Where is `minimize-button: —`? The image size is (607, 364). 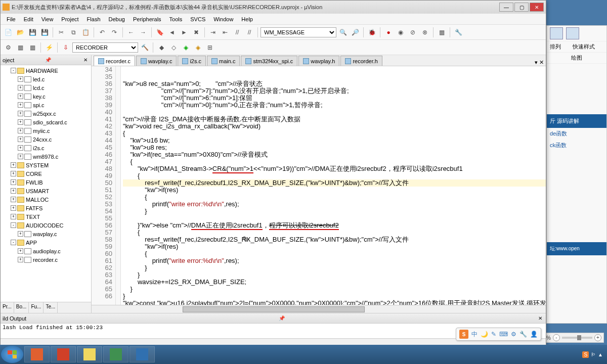 minimize-button: — is located at coordinates (506, 7).